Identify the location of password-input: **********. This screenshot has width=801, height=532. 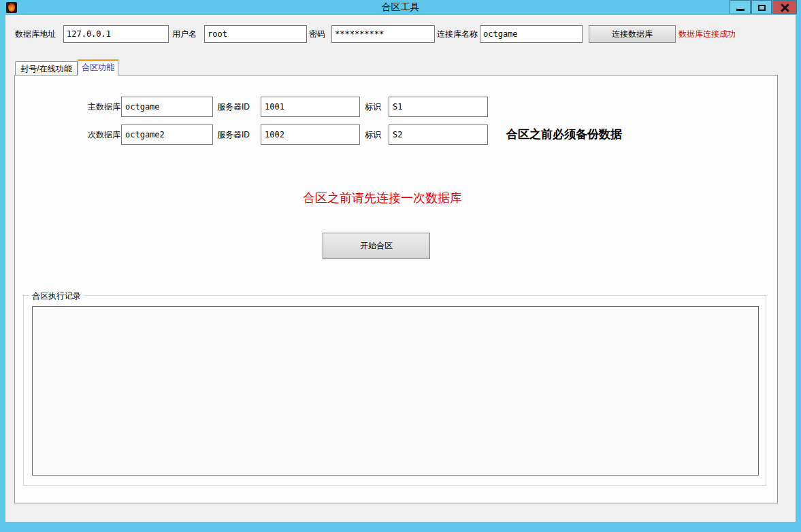
(383, 34).